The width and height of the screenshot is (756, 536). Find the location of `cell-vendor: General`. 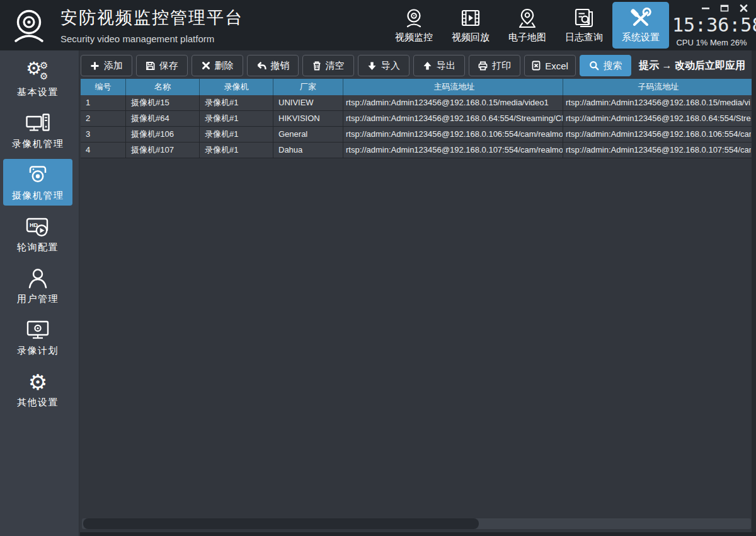

cell-vendor: General is located at coordinates (309, 134).